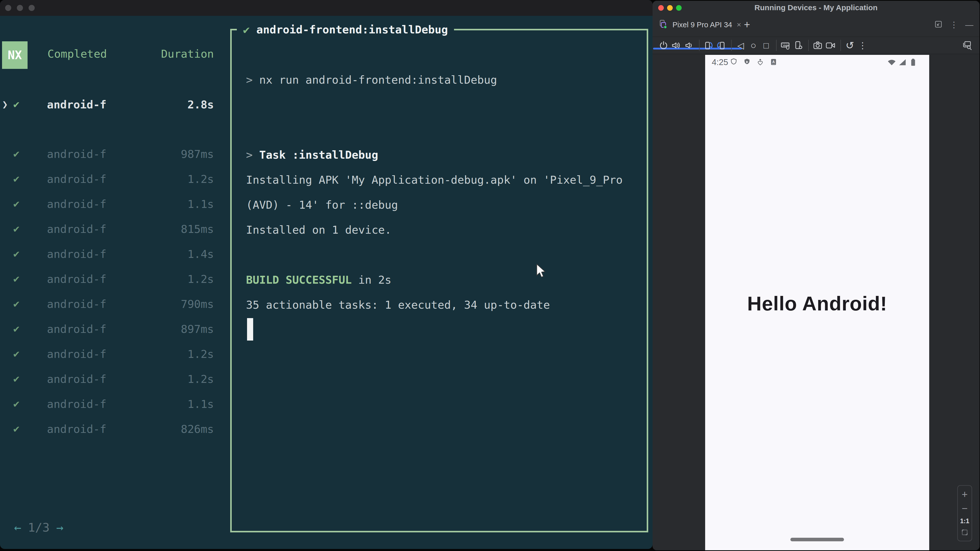  Describe the element at coordinates (352, 30) in the screenshot. I see `task-output-title-text: android-frontend:installDebug` at that location.